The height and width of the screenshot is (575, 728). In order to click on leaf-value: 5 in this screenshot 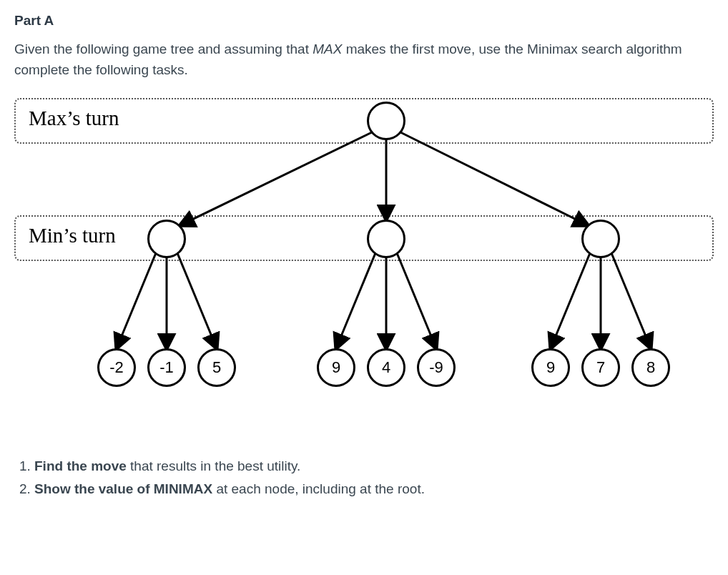, I will do `click(217, 368)`.